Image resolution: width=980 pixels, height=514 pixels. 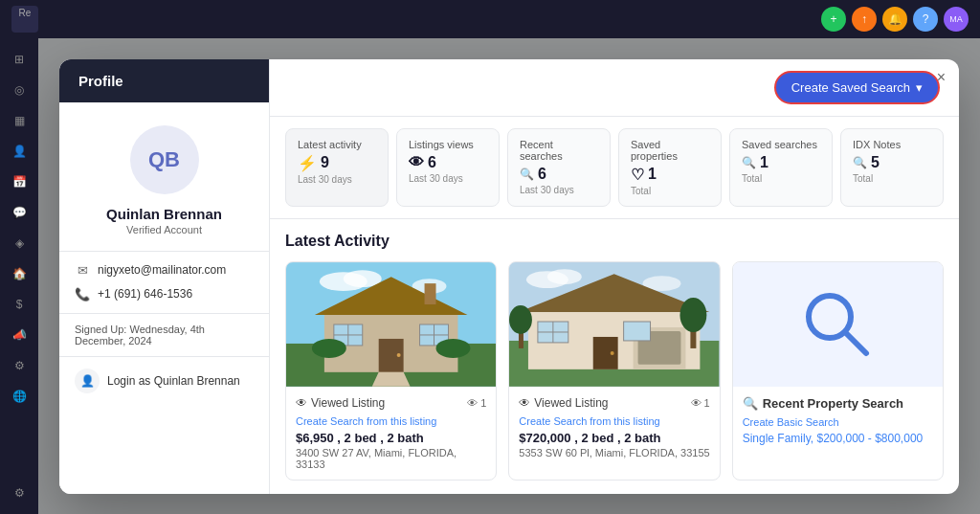 I want to click on stat-recent-searches-value: 🔍 6, so click(x=559, y=174).